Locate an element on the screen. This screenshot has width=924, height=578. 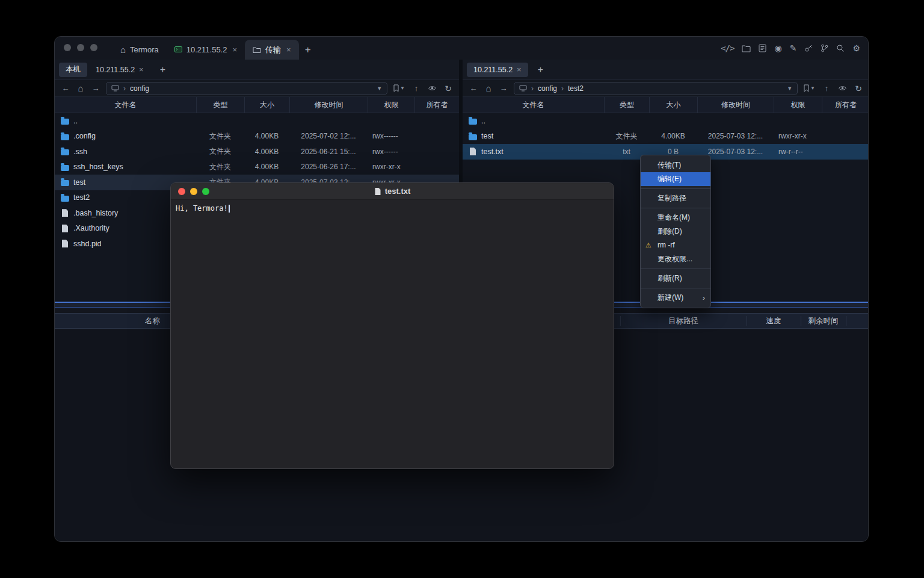
menu-item-label: 传输(T) is located at coordinates (669, 165).